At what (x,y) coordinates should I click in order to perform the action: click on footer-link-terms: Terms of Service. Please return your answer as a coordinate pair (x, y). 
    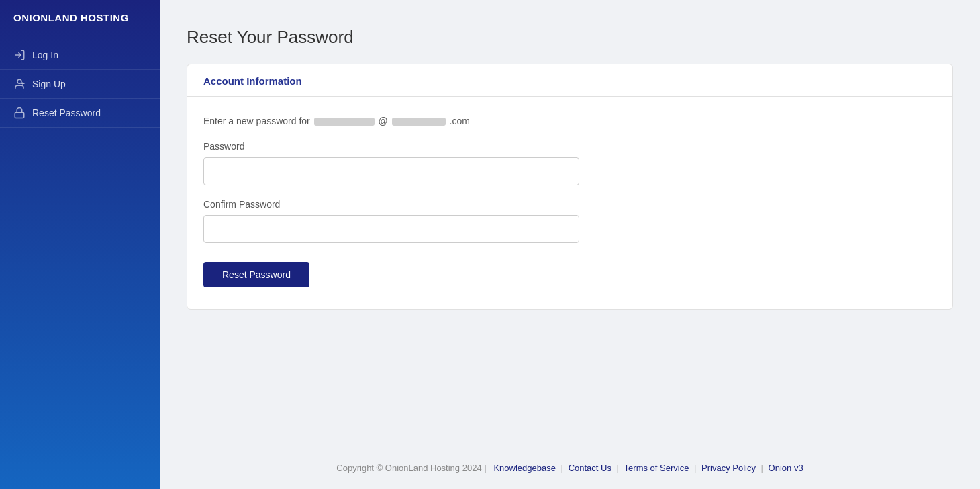
    Looking at the image, I should click on (656, 468).